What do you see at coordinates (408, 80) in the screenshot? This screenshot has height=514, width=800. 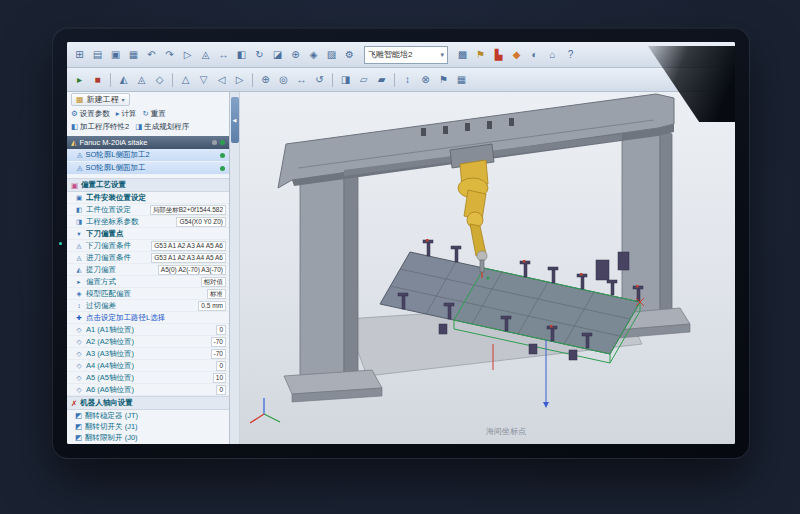 I see `measure-icon: ↕` at bounding box center [408, 80].